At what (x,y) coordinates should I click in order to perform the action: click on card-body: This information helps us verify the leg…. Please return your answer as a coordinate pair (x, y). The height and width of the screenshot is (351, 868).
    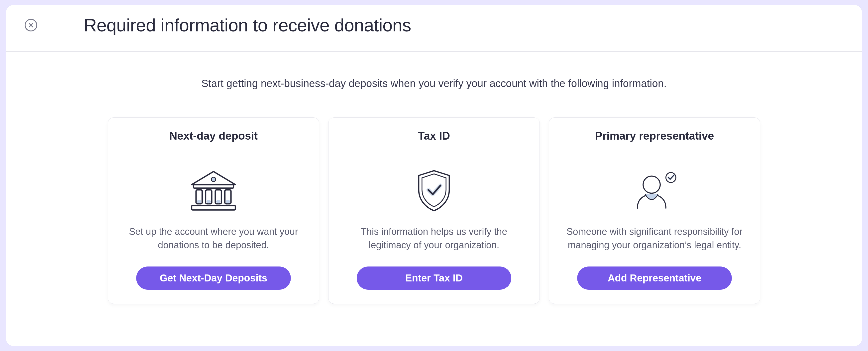
    Looking at the image, I should click on (434, 229).